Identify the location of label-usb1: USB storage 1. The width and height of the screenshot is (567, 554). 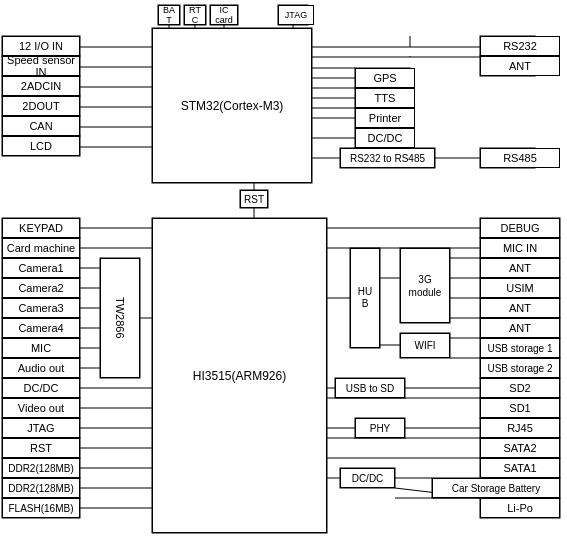
(520, 348).